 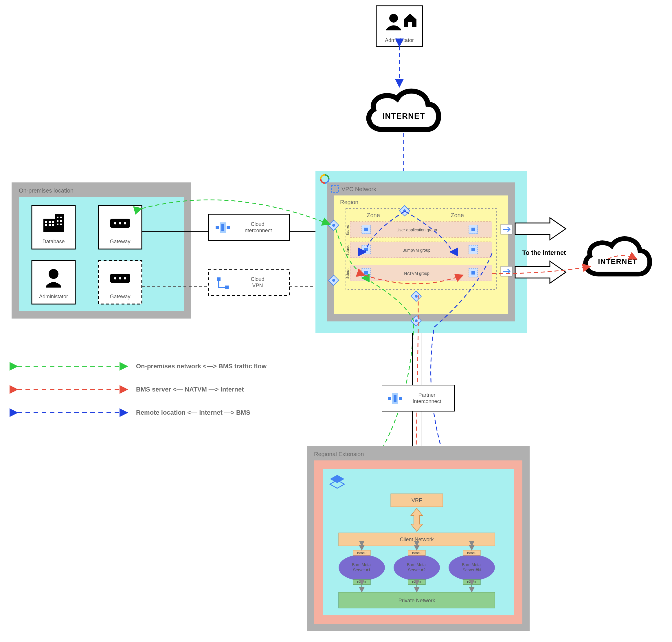 What do you see at coordinates (339, 454) in the screenshot?
I see `svg-text: Regional Extension` at bounding box center [339, 454].